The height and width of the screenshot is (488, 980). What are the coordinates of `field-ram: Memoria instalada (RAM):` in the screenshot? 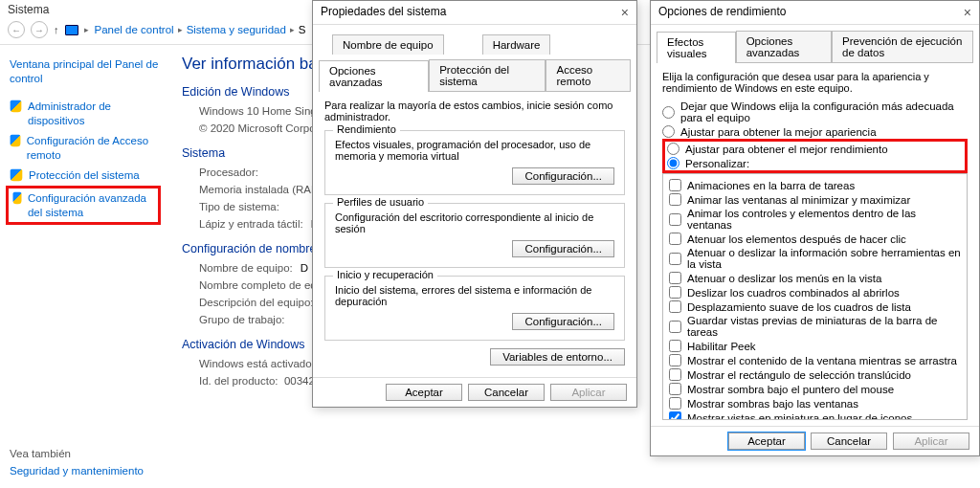 It's located at (255, 189).